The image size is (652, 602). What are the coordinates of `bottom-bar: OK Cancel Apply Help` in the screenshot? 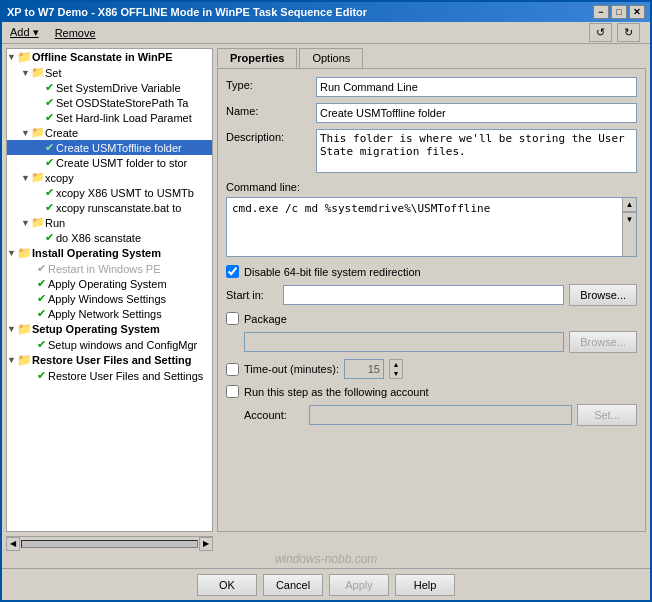 It's located at (326, 584).